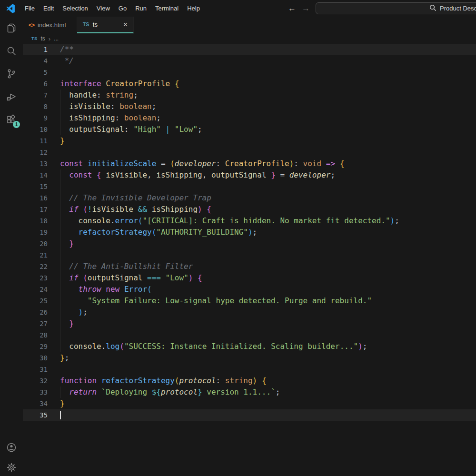 The width and height of the screenshot is (476, 476). I want to click on code-line: 29 console.log("SUCCESS: Instance Initia…, so click(249, 347).